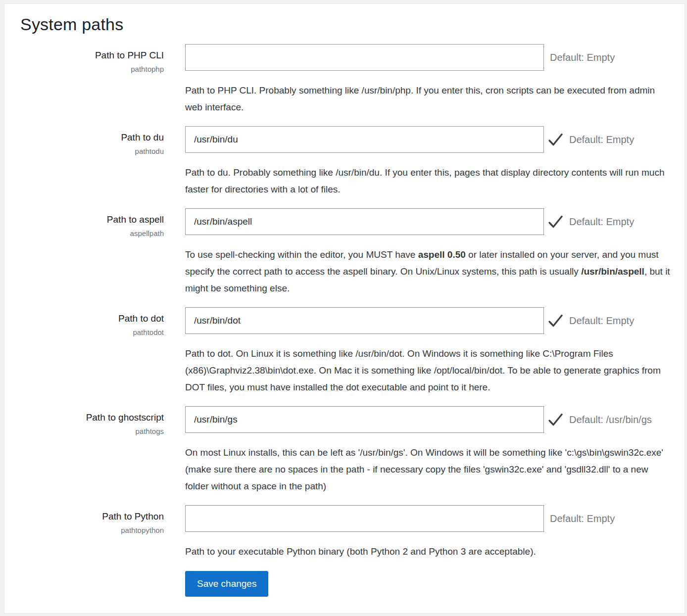 This screenshot has height=616, width=687. Describe the element at coordinates (429, 371) in the screenshot. I see `setting-description: Path to dot. On Linux it is something li…` at that location.